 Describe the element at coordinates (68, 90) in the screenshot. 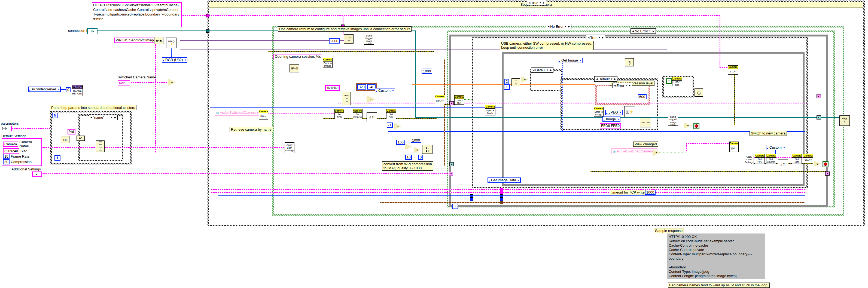

I see `zero-constant: 0` at that location.